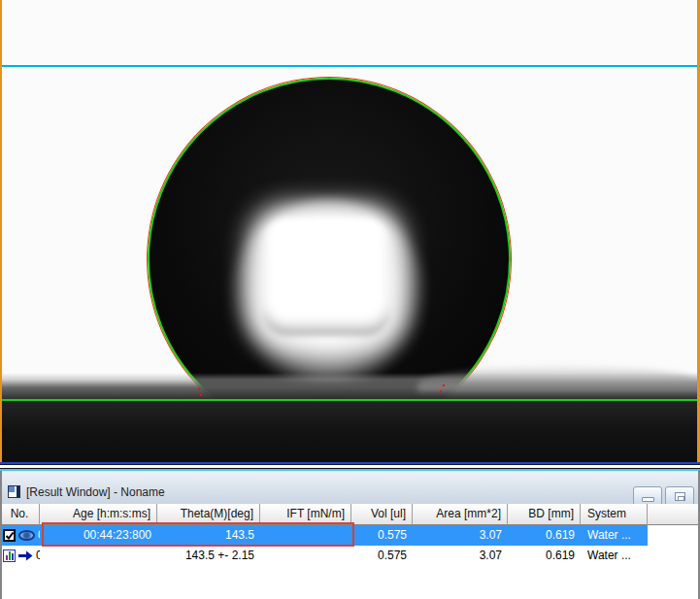 Image resolution: width=700 pixels, height=599 pixels. What do you see at coordinates (544, 515) in the screenshot?
I see `column-header-bd: BD [mm]` at bounding box center [544, 515].